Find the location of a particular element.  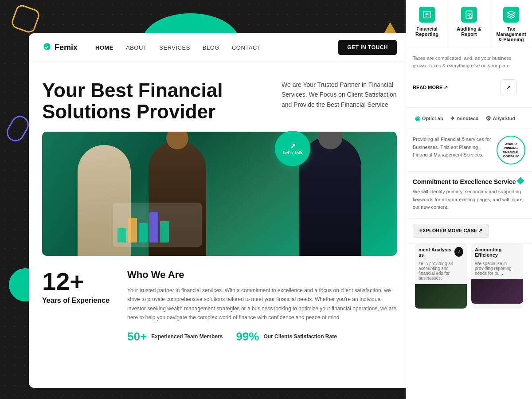

nav-about: ABOUT is located at coordinates (137, 47).